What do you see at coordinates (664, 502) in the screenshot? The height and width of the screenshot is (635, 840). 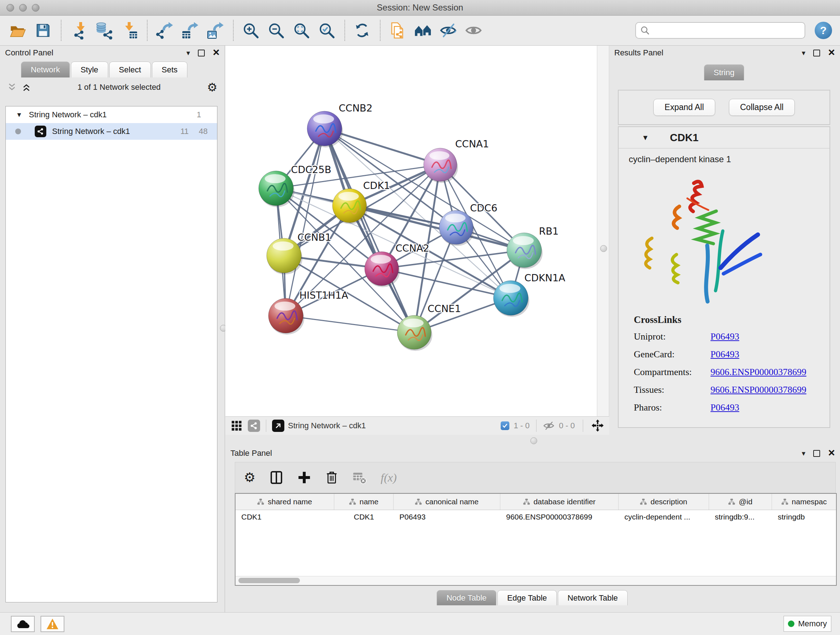 I see `column-header-description: description` at bounding box center [664, 502].